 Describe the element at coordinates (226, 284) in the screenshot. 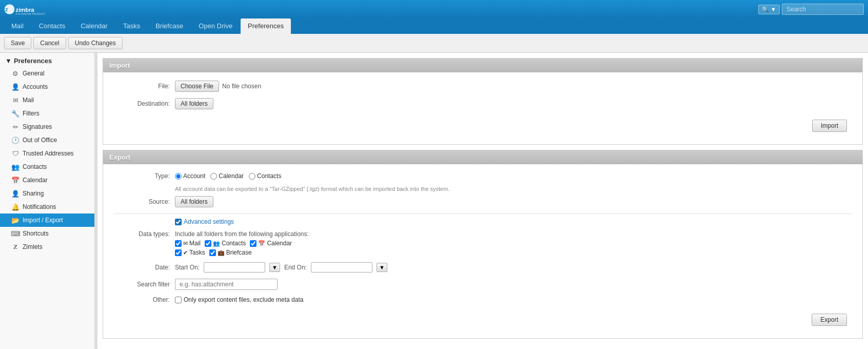

I see `search-filter-control` at that location.